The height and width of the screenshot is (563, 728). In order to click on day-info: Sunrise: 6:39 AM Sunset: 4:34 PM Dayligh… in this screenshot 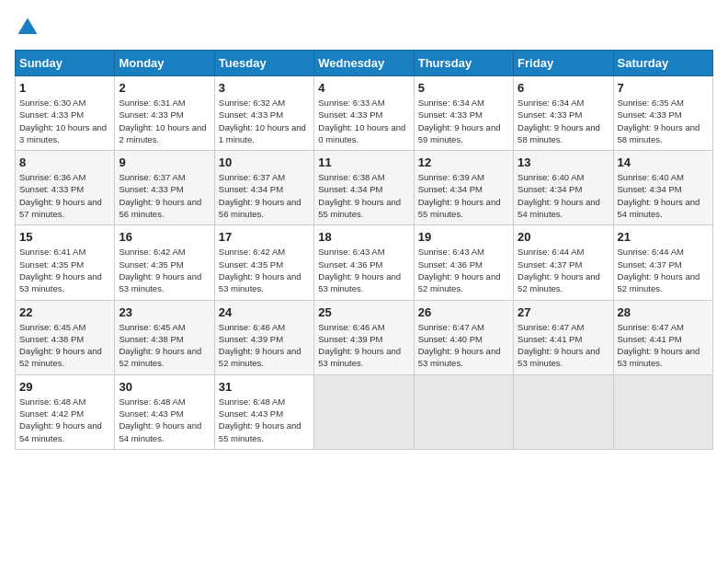, I will do `click(463, 195)`.